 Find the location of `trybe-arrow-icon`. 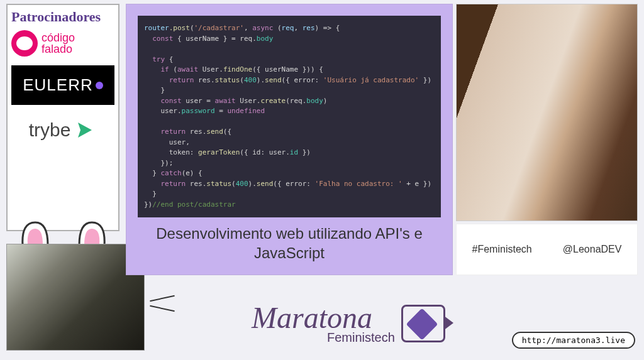

trybe-arrow-icon is located at coordinates (86, 130).